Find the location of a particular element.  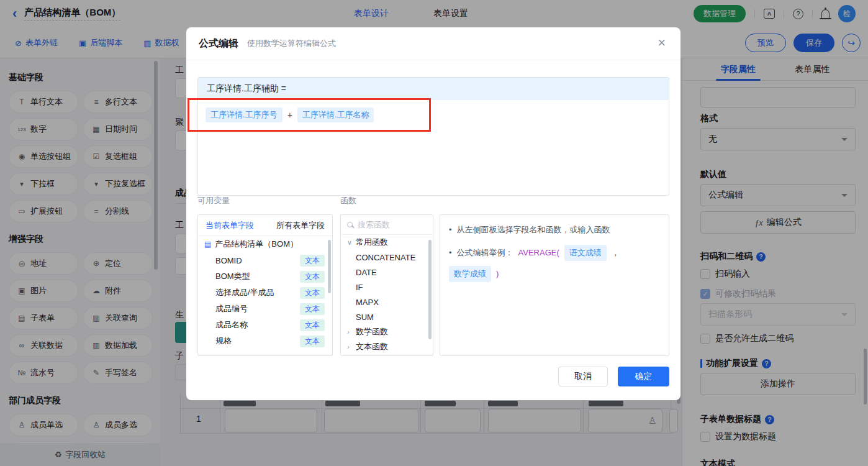

form-doc-icon: ▤ is located at coordinates (207, 244).